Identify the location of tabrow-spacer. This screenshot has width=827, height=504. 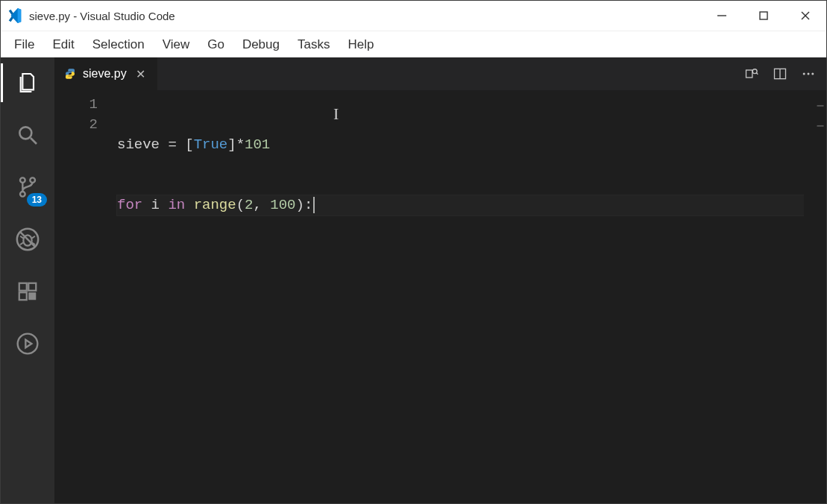
(446, 74).